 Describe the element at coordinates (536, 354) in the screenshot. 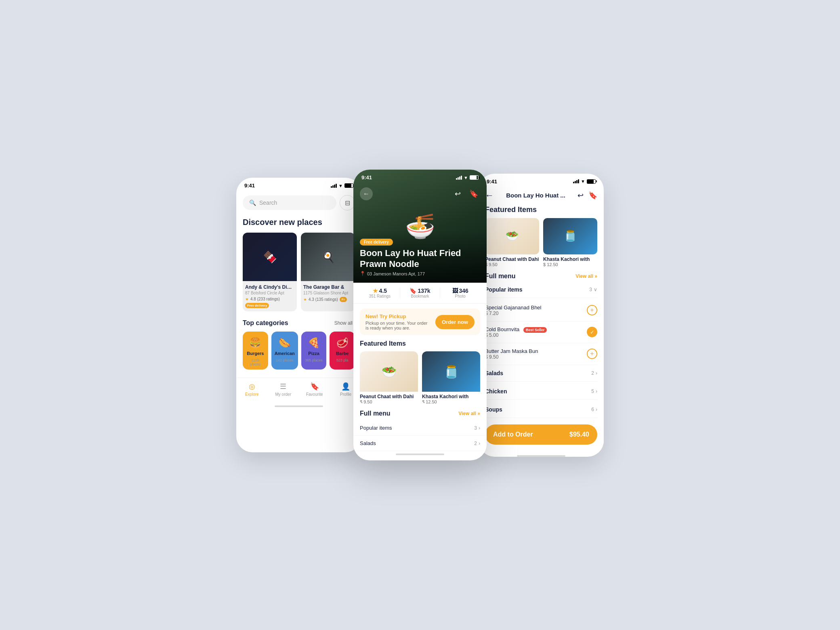

I see `p3-item-info-3: Butter Jam Maska Bun $ 9.50` at that location.